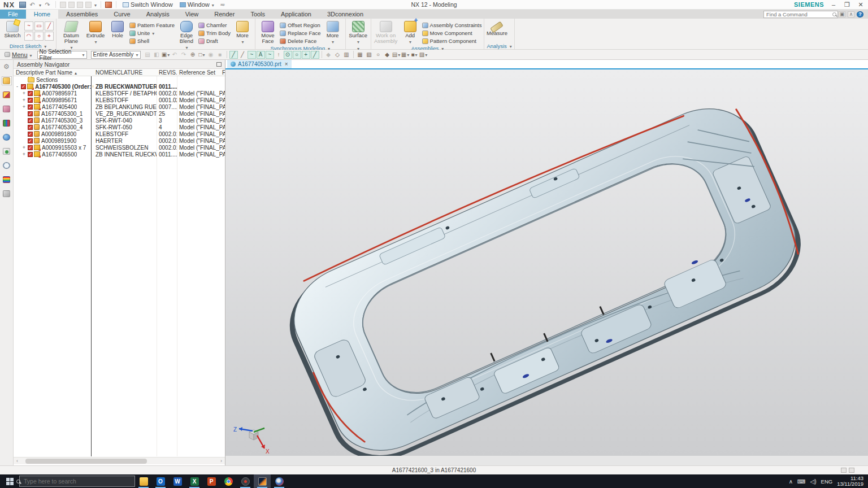 The width and height of the screenshot is (868, 488). What do you see at coordinates (96, 33) in the screenshot?
I see `extrude-button: Extrude` at bounding box center [96, 33].